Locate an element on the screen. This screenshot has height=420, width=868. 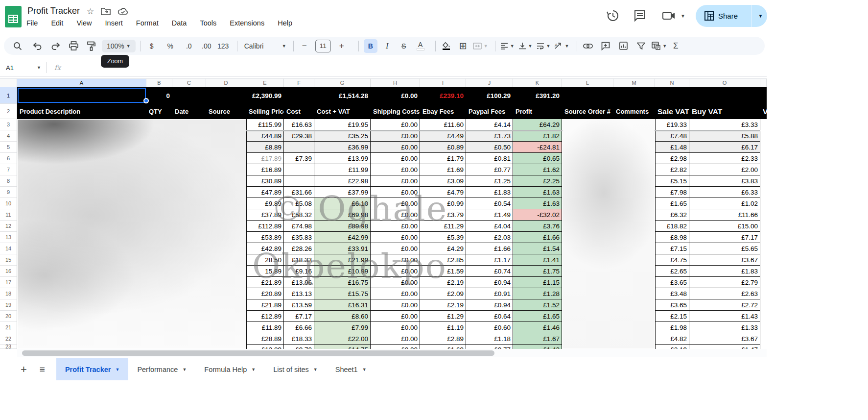
cell-k15: £1.41 is located at coordinates (538, 260).